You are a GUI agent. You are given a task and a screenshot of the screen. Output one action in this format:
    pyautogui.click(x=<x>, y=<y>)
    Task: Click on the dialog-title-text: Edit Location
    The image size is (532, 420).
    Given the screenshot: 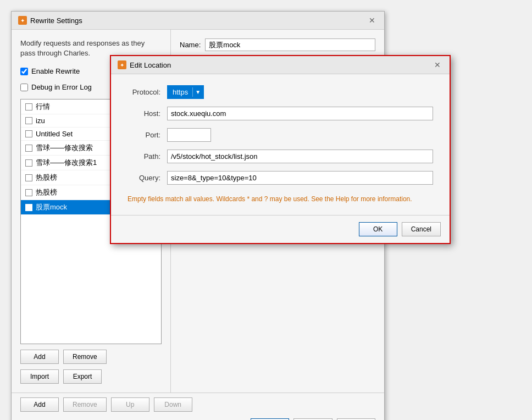 What is the action you would take?
    pyautogui.click(x=151, y=65)
    